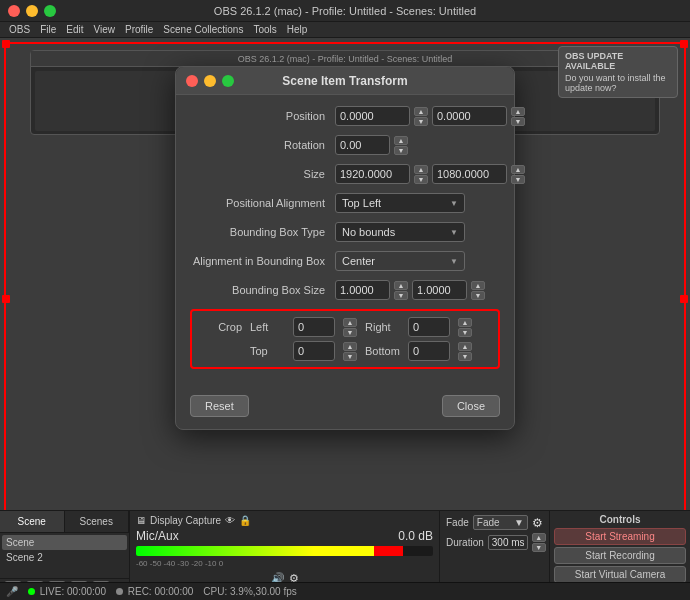 The width and height of the screenshot is (690, 600). What do you see at coordinates (64, 558) in the screenshot?
I see `scene-item-2: Scene 2` at bounding box center [64, 558].